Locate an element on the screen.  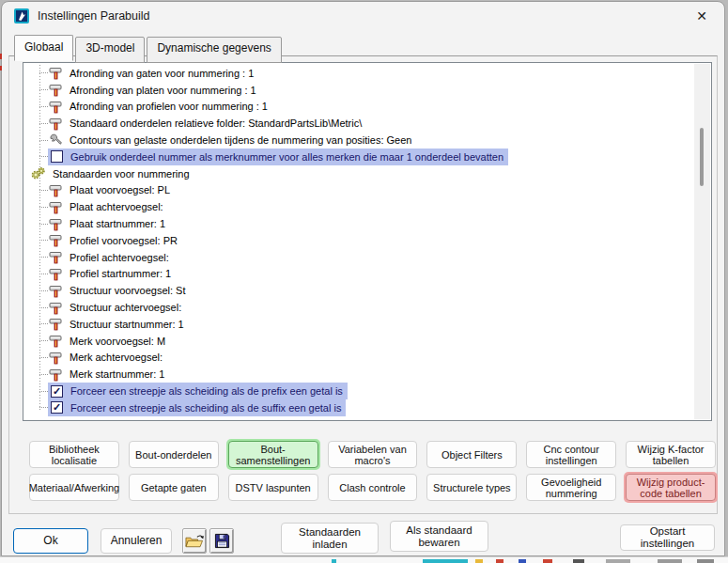
highlighted-row-content: ✓Forceer een streepje als scheiding als … is located at coordinates (197, 391).